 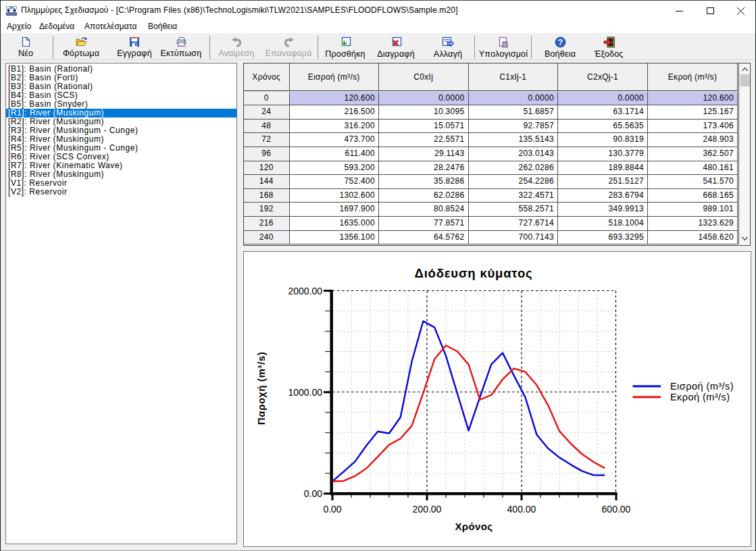 What do you see at coordinates (474, 273) in the screenshot?
I see `svg-text: Διόδευση κύματος` at bounding box center [474, 273].